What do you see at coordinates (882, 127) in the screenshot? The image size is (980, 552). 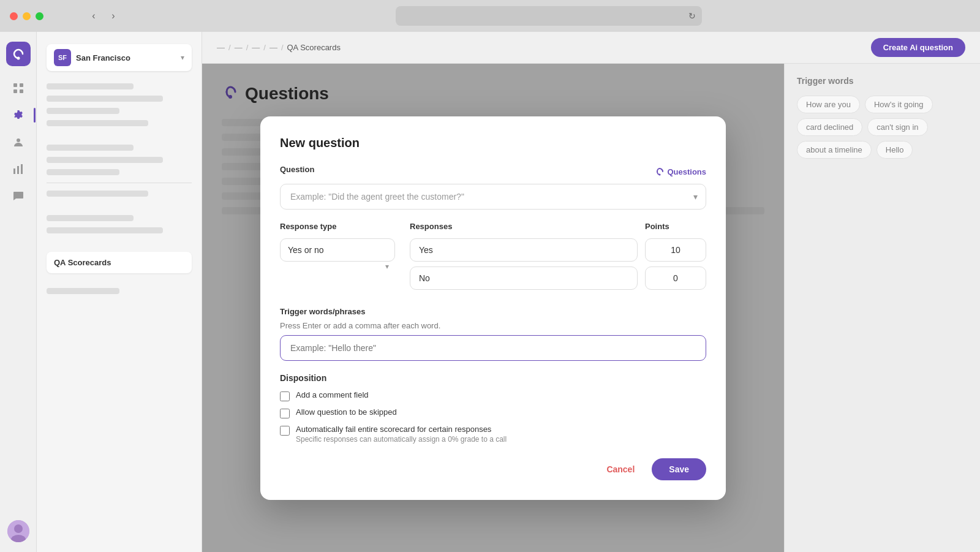 I see `trigger-words-grid: How are you How's it going card declined…` at bounding box center [882, 127].